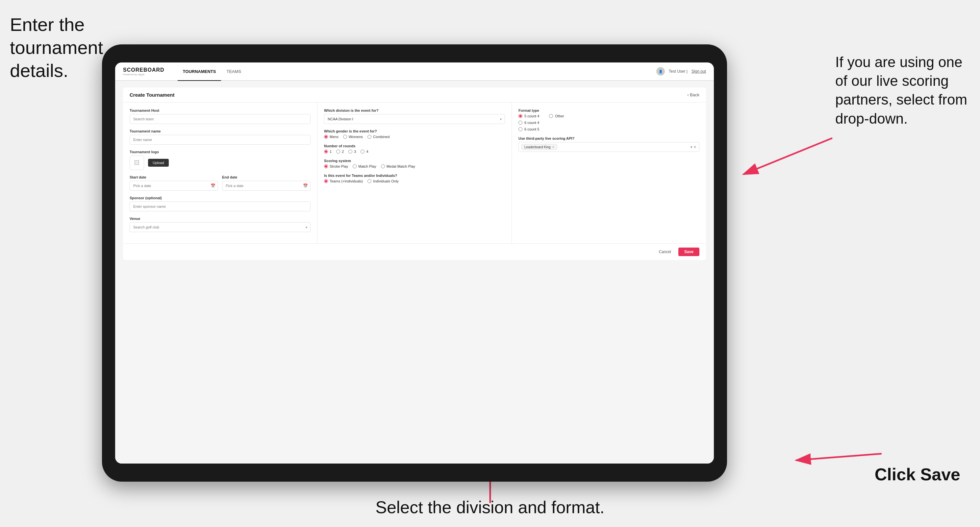 This screenshot has width=980, height=527. What do you see at coordinates (363, 151) in the screenshot?
I see `round-4-radio` at bounding box center [363, 151].